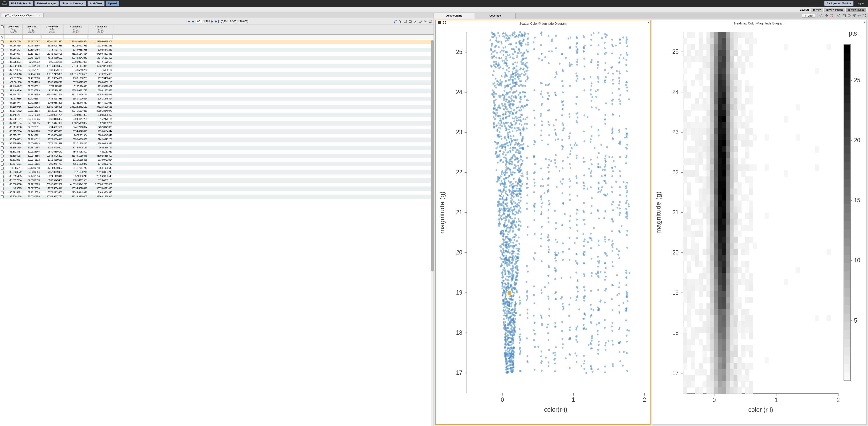 The height and width of the screenshot is (426, 868). Describe the element at coordinates (217, 124) in the screenshot. I see `table-row: -37.142155462.51099554117.414769338187.5…` at that location.